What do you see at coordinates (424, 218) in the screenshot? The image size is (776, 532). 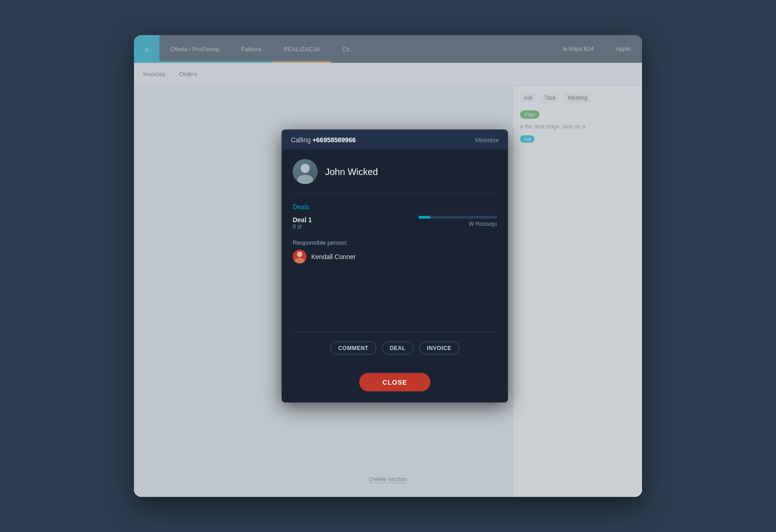 I see `deal-progress-fill` at bounding box center [424, 218].